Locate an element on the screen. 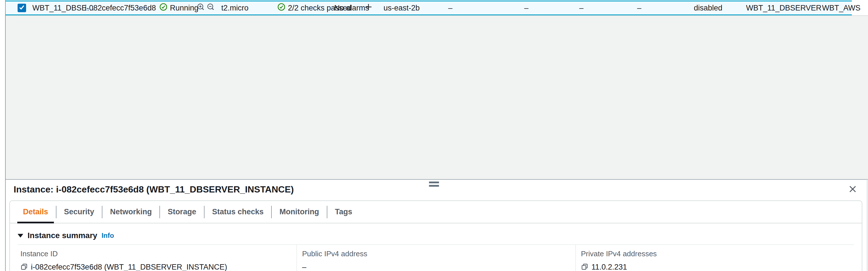 This screenshot has width=868, height=271. field-label: Private IPv4 addresses is located at coordinates (718, 254).